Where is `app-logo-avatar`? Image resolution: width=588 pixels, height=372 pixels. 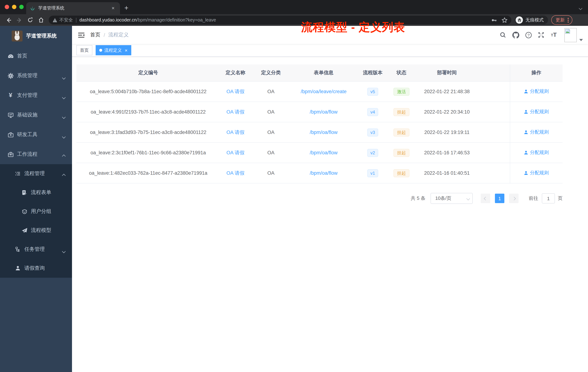
app-logo-avatar is located at coordinates (17, 36).